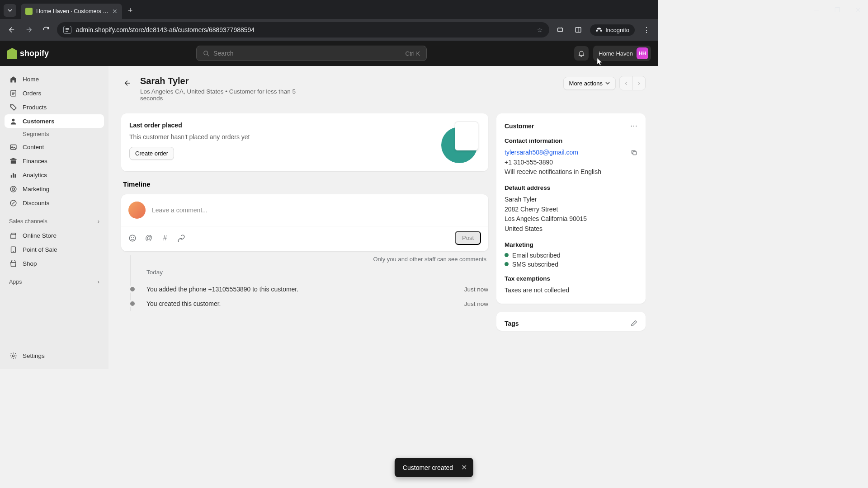 The height and width of the screenshot is (488, 868). What do you see at coordinates (54, 93) in the screenshot?
I see `sidebar-item-orders: Orders` at bounding box center [54, 93].